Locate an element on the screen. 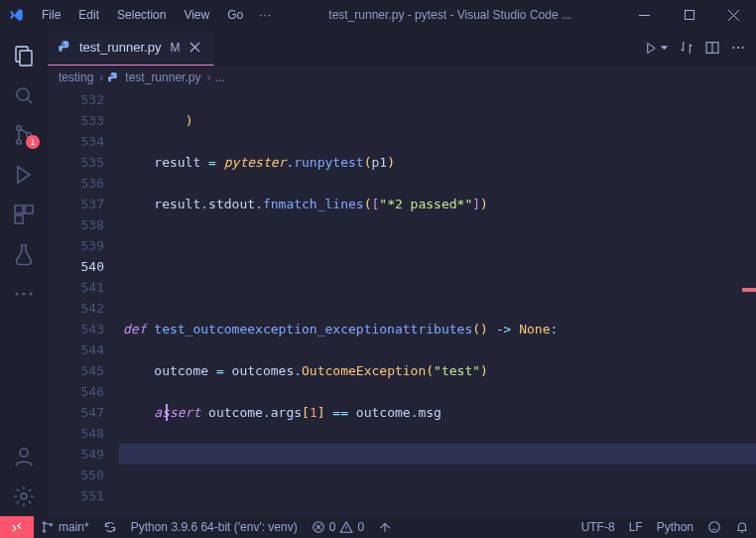  menu-view: View is located at coordinates (196, 15).